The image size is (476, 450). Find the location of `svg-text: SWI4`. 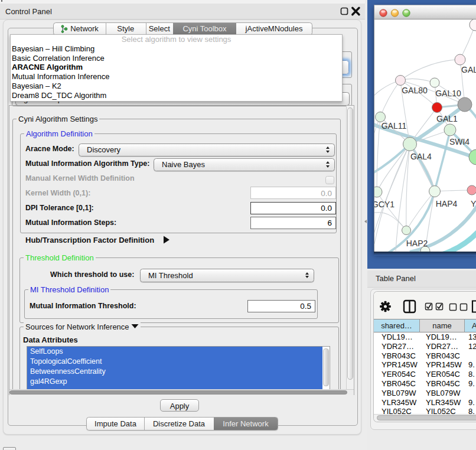

svg-text: SWI4 is located at coordinates (459, 142).